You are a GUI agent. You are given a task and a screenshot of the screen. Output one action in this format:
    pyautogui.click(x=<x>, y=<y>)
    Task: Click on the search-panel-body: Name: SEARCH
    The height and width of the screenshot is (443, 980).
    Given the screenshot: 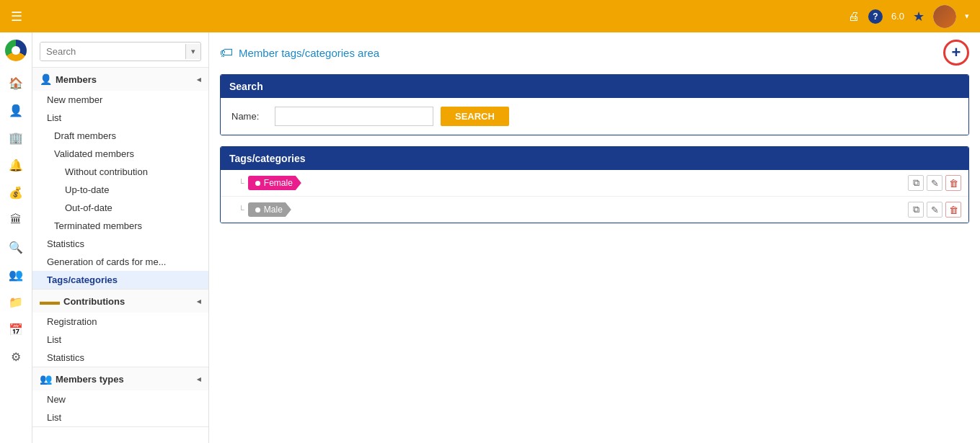 What is the action you would take?
    pyautogui.click(x=594, y=117)
    